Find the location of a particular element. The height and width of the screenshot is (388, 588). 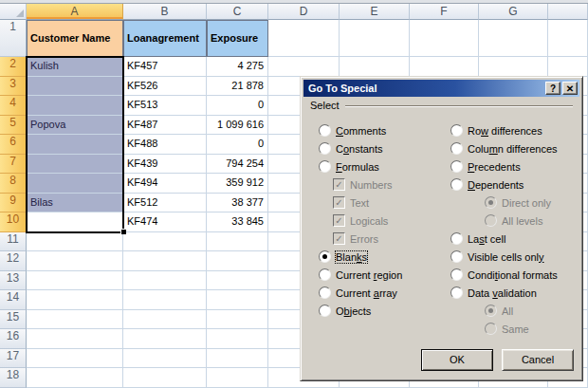

option-visible-cells-only: Visible cells only is located at coordinates (505, 256).